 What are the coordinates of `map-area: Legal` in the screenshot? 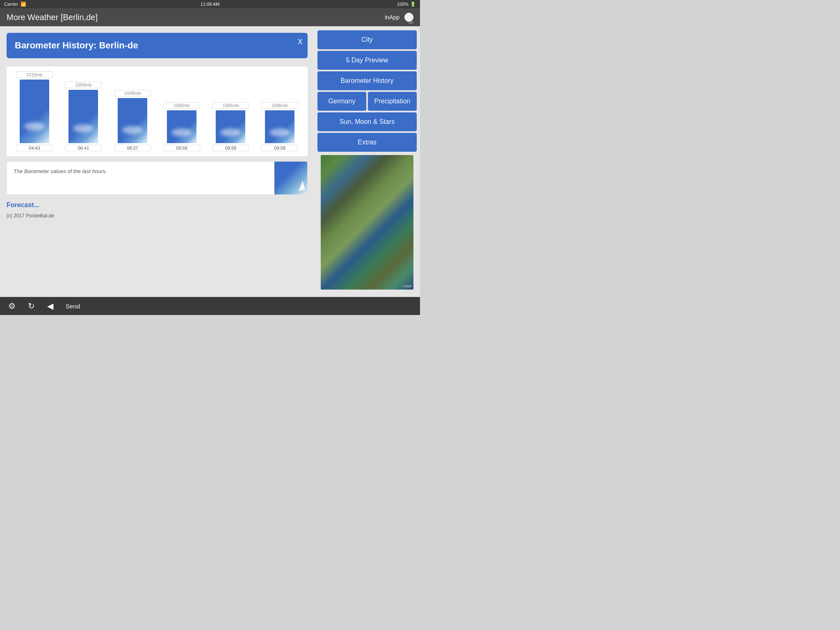 It's located at (367, 222).